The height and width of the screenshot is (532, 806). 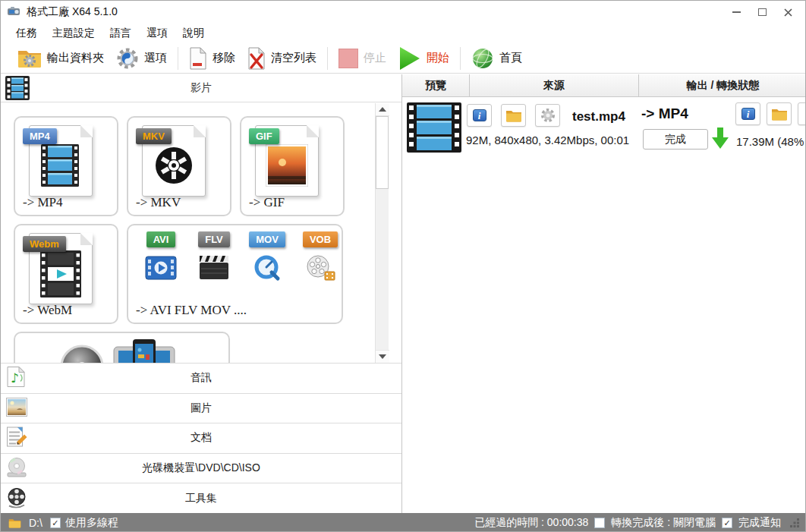 I want to click on output-folder-button, so click(x=779, y=114).